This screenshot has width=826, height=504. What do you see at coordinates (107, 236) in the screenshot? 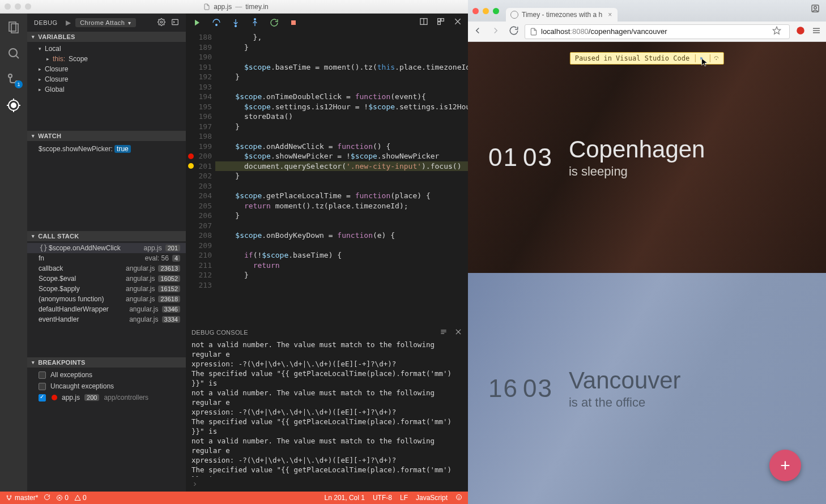
I see `callstack-section-header: ▾CALL STACK` at bounding box center [107, 236].